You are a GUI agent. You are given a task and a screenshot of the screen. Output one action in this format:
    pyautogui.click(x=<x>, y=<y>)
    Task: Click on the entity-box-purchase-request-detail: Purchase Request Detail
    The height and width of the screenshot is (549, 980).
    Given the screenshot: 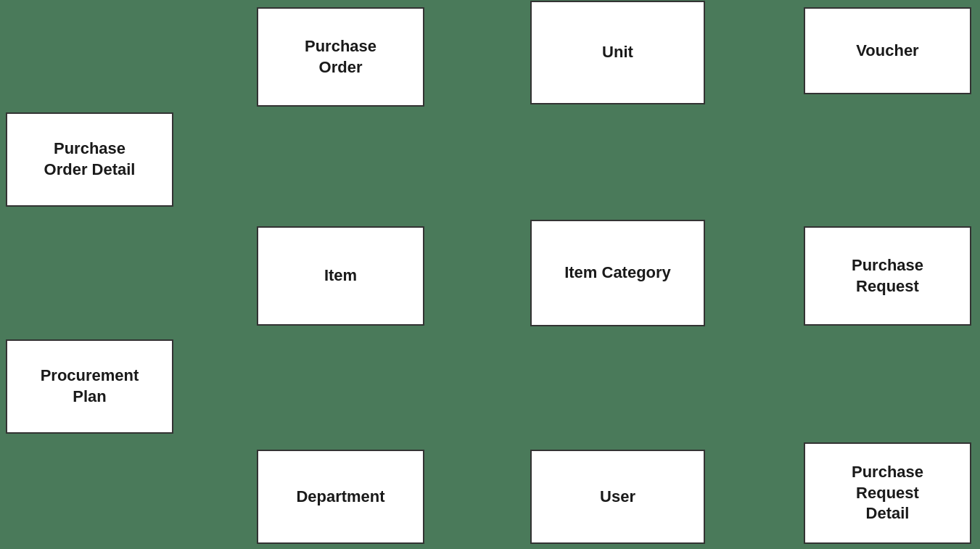 What is the action you would take?
    pyautogui.click(x=888, y=493)
    